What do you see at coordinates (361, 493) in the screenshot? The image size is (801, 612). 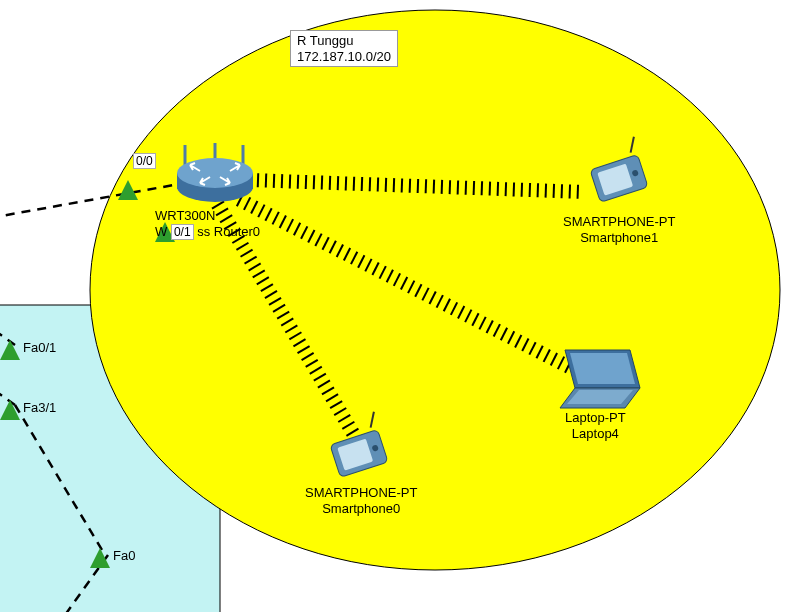 I see `smartphone0-type: SMARTPHONE-PT` at bounding box center [361, 493].